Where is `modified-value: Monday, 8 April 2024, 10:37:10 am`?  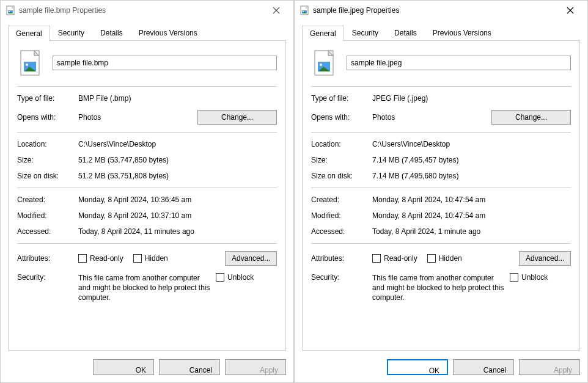 modified-value: Monday, 8 April 2024, 10:37:10 am is located at coordinates (177, 216).